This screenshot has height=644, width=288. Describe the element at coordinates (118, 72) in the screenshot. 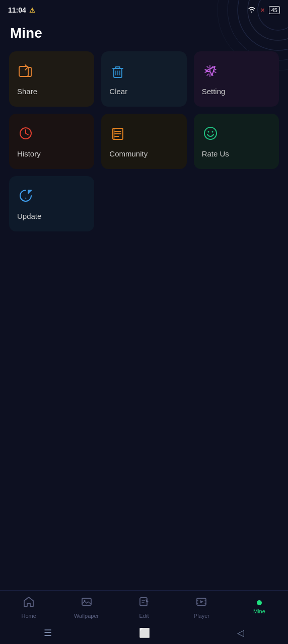

I see `clear-icon` at that location.